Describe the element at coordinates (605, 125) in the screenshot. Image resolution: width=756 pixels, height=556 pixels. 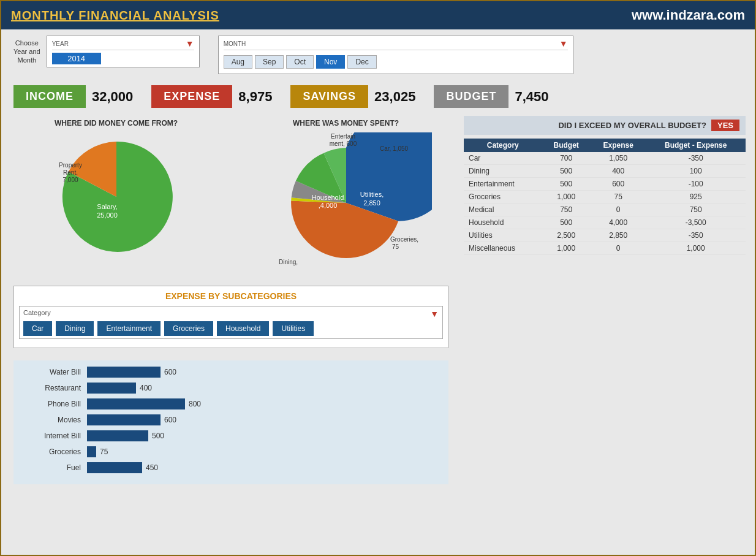
I see `budget-question-bar: DID I EXCEED MY OVERALL BUDGET? YES` at that location.